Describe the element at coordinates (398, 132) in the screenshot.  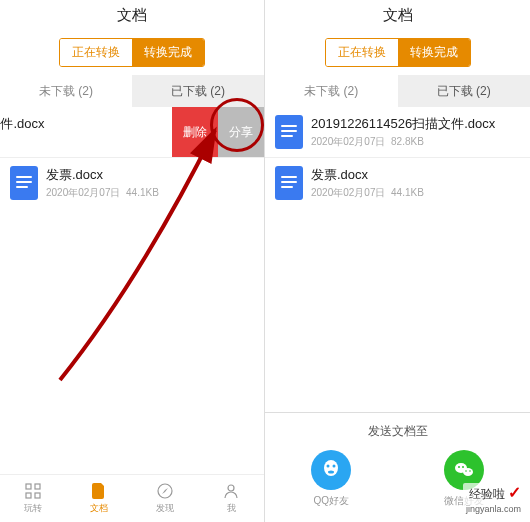
I see `file-row: 20191226114526扫描文件.docx 2020年02月07日 82.8…` at that location.